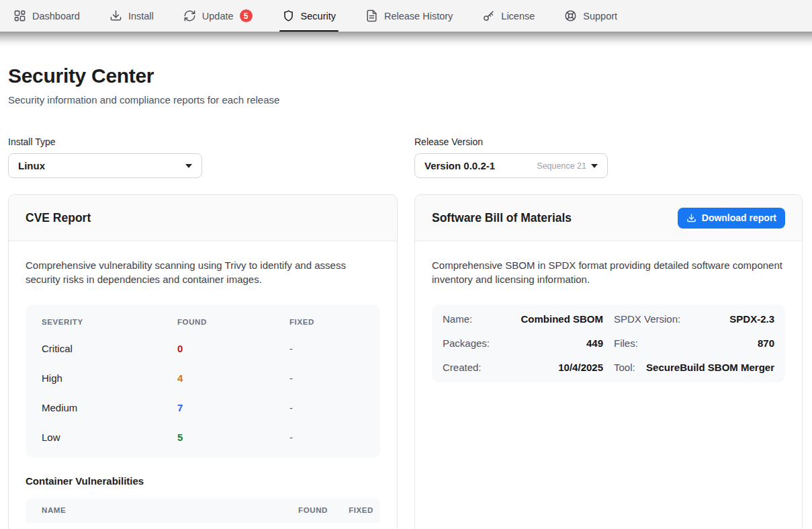  I want to click on shield-icon, so click(289, 16).